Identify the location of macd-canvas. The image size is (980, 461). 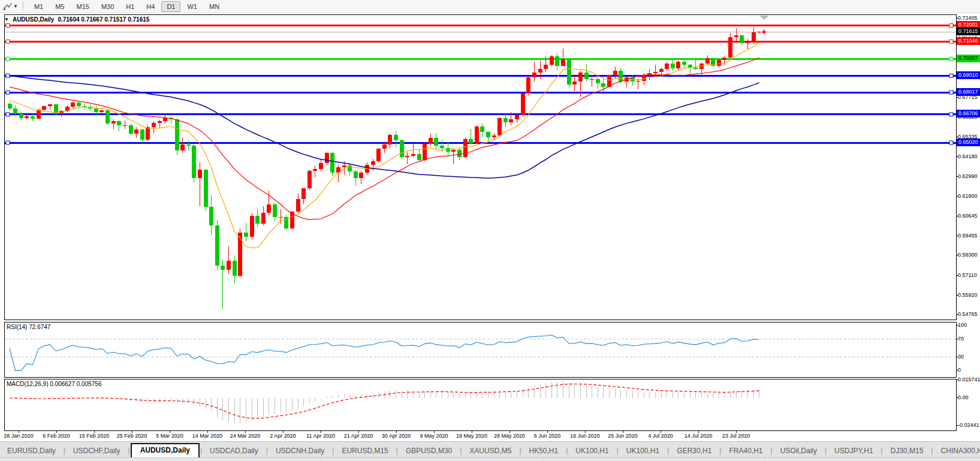
(481, 405).